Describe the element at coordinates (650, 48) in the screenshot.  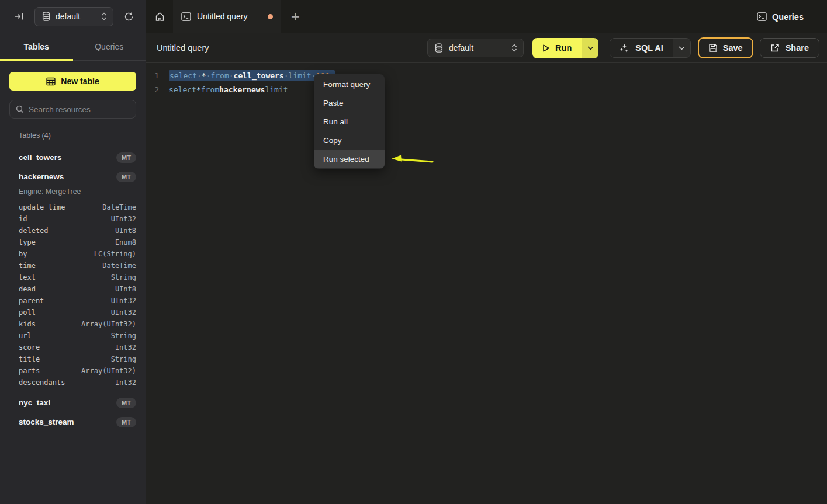
I see `sql-ai-button-group: SQL AI` at that location.